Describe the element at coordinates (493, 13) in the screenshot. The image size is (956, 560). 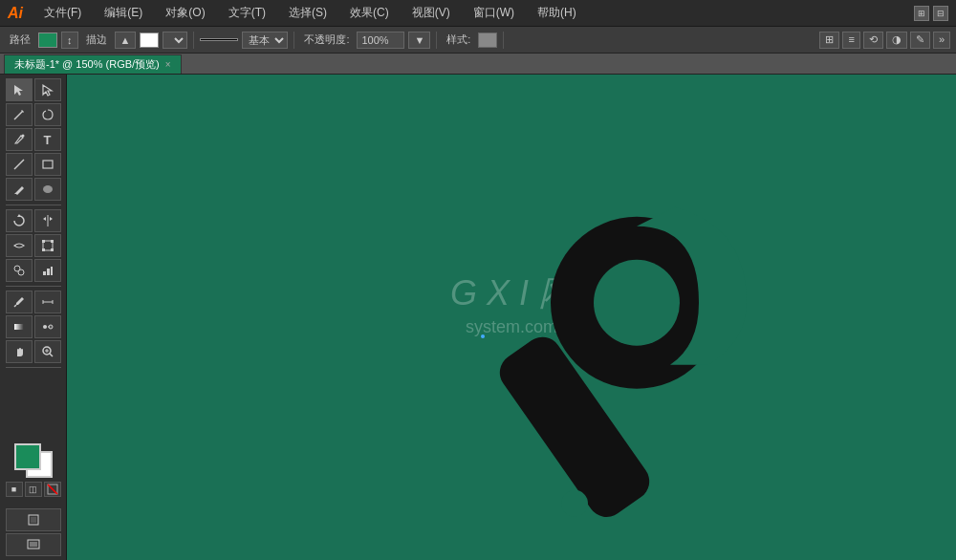
I see `menu-window: 窗口(W)` at that location.